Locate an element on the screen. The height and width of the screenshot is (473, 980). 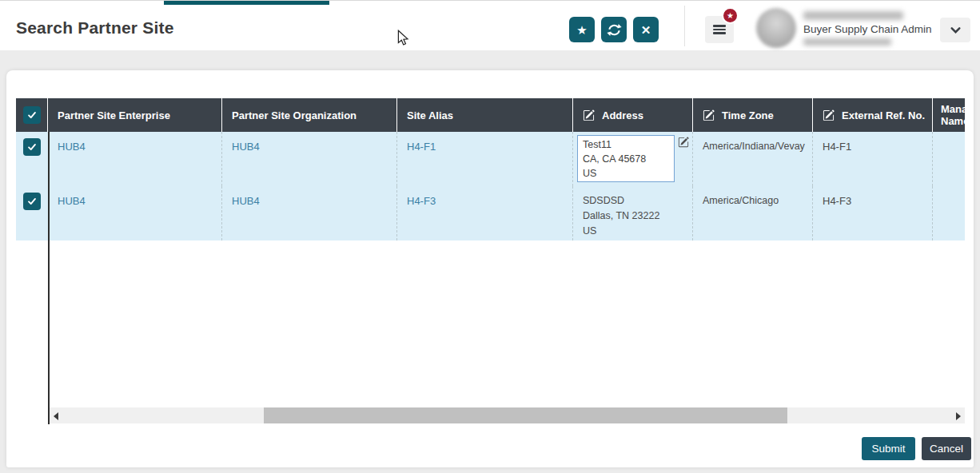
column-label: Site Alias is located at coordinates (430, 115).